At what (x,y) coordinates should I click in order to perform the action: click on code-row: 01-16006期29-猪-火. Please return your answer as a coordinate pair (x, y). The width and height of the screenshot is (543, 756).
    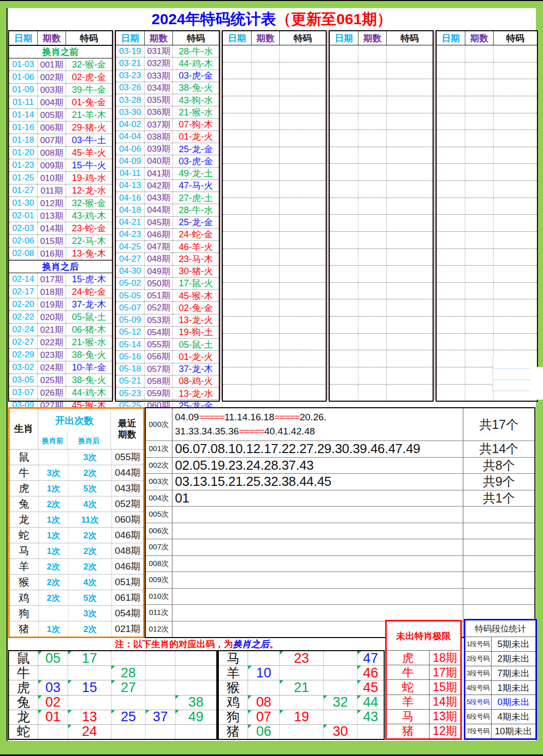
    Looking at the image, I should click on (61, 128).